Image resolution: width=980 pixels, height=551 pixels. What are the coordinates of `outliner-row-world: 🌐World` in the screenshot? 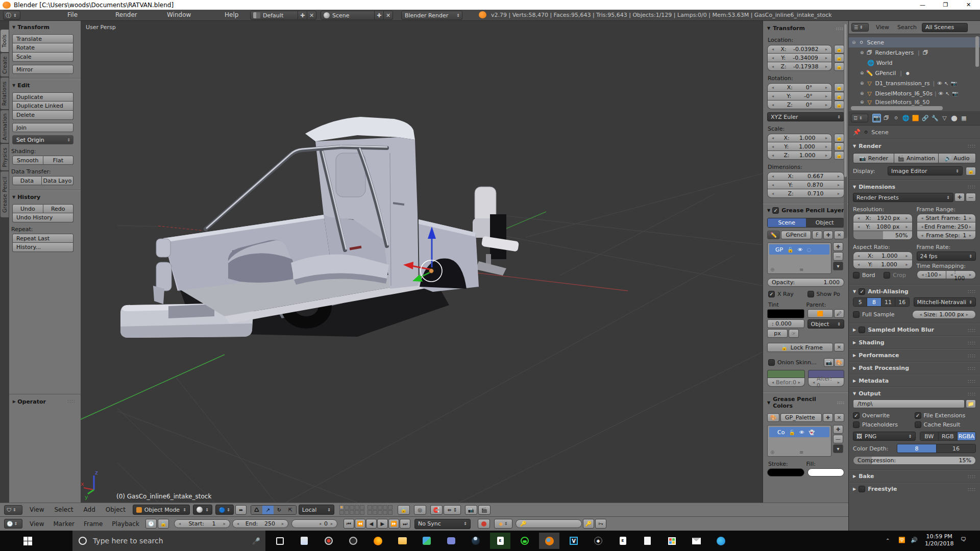 It's located at (915, 63).